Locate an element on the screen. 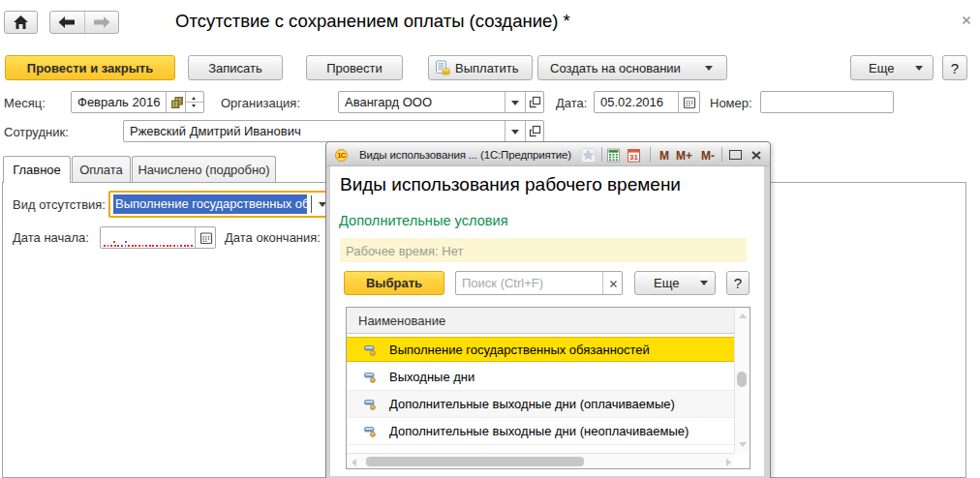  svg-text: 31 is located at coordinates (633, 157).